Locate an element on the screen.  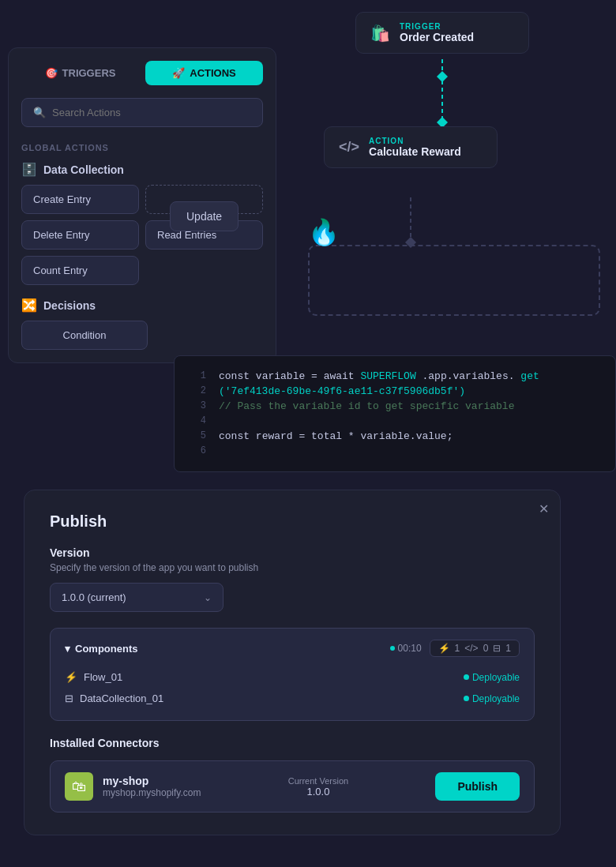
search-input is located at coordinates (152, 112).